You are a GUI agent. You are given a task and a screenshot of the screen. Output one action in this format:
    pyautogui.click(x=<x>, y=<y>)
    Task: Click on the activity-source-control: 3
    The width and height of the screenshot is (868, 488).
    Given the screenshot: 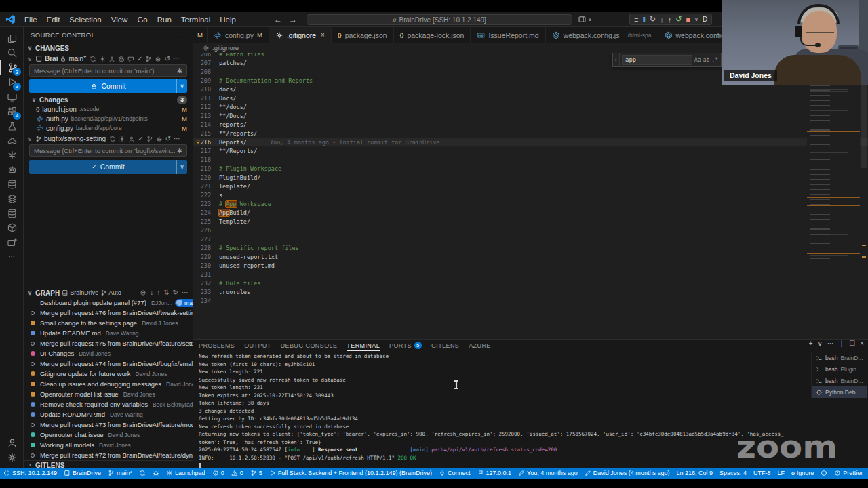 What is the action you would take?
    pyautogui.click(x=12, y=68)
    